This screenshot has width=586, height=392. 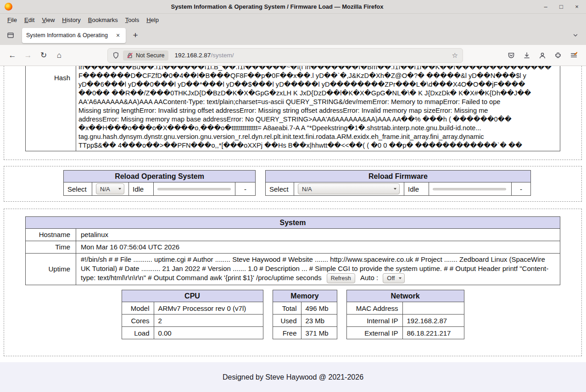 What do you see at coordinates (293, 315) in the screenshot?
I see `stats-tables-row: CPU Model ARMv7 Processor rev 0 (v7l) Co…` at bounding box center [293, 315].